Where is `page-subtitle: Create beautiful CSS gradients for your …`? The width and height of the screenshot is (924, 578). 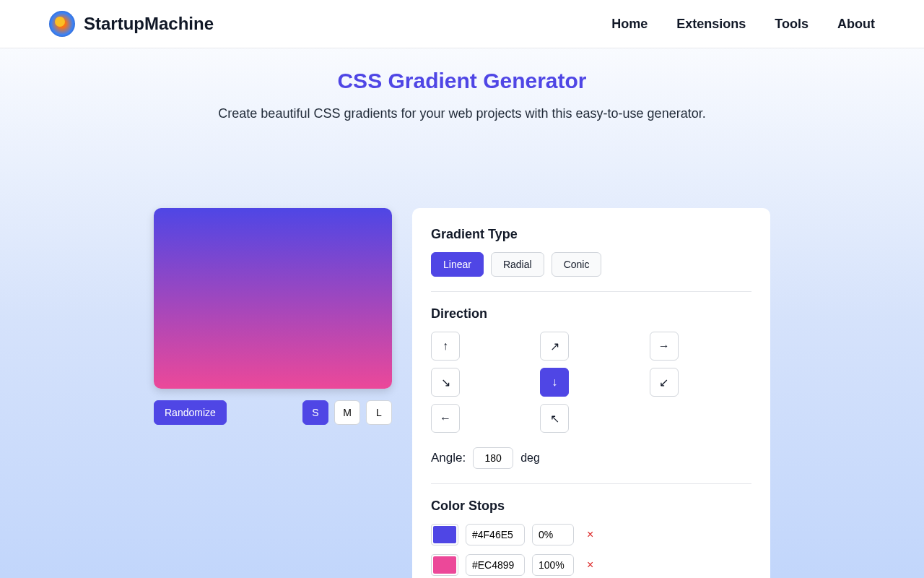
page-subtitle: Create beautiful CSS gradients for your … is located at coordinates (462, 114).